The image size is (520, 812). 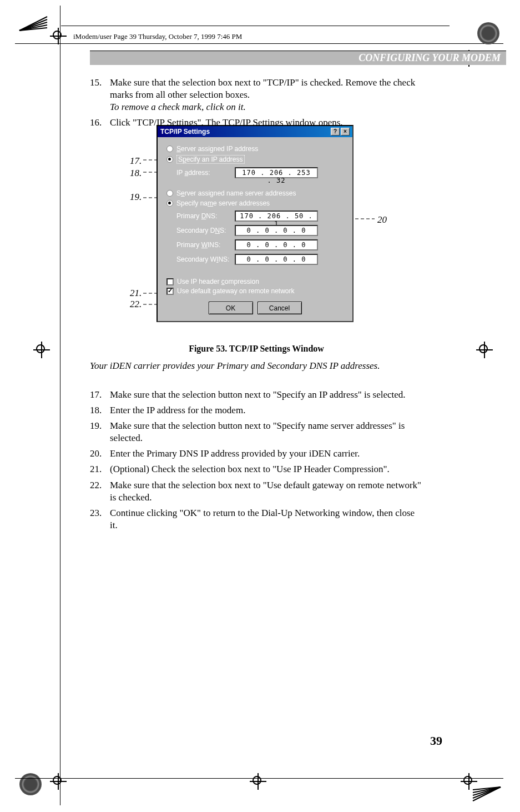 What do you see at coordinates (255, 159) in the screenshot?
I see `radio-specify-ip: Specify an IP address` at bounding box center [255, 159].